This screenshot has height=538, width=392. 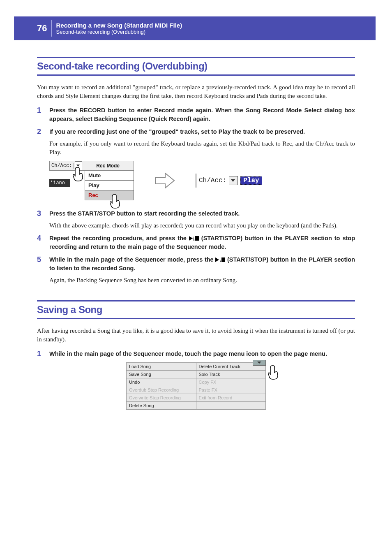 I want to click on section-heading-save: Saving a Song, so click(x=196, y=310).